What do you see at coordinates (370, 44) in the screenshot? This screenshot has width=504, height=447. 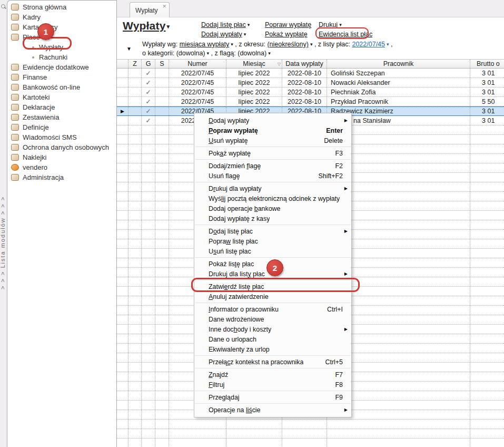 I see `filter-dropdown-20220745: 2022/07/45▾` at bounding box center [370, 44].